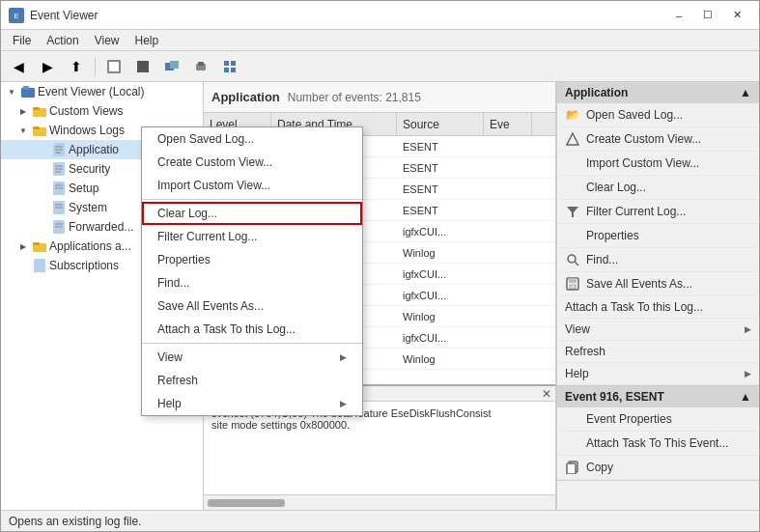  Describe the element at coordinates (206, 139) in the screenshot. I see `ctx-open-saved-log-label: Open Saved Log...` at that location.